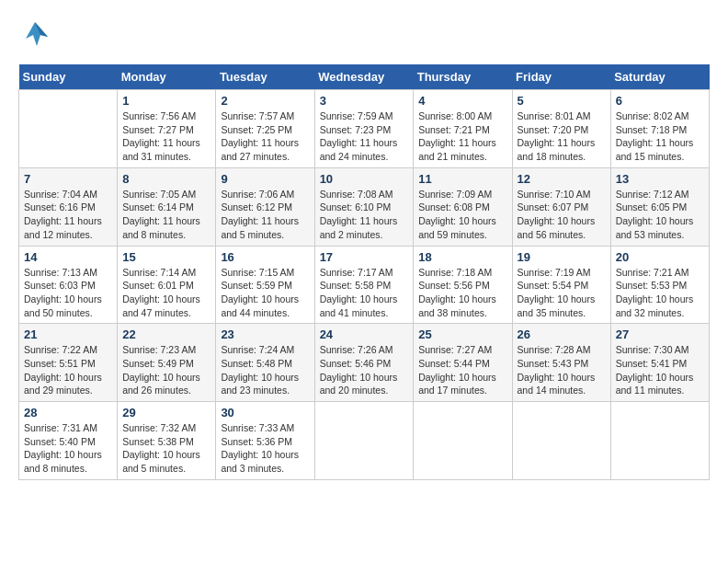 The width and height of the screenshot is (728, 563). I want to click on calendar-cell: 14Sunrise: 7:13 AMSunset: 6:03 PMDayligh…, so click(68, 285).